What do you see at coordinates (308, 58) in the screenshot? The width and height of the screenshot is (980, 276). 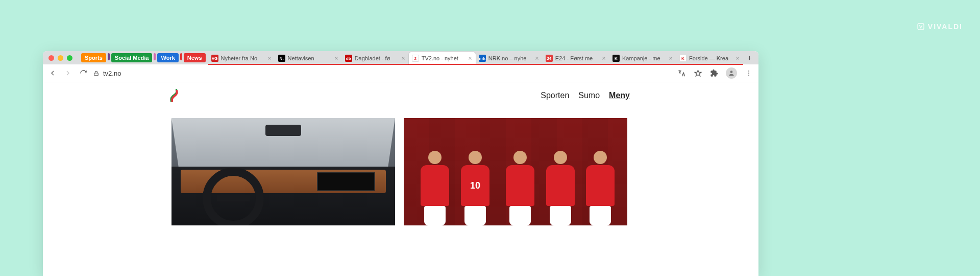 I see `tab-nettavisen: N.Nettavisen` at bounding box center [308, 58].